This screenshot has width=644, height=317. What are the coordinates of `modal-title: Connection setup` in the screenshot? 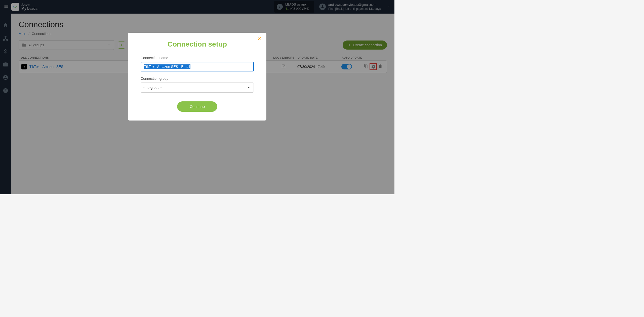 It's located at (197, 44).